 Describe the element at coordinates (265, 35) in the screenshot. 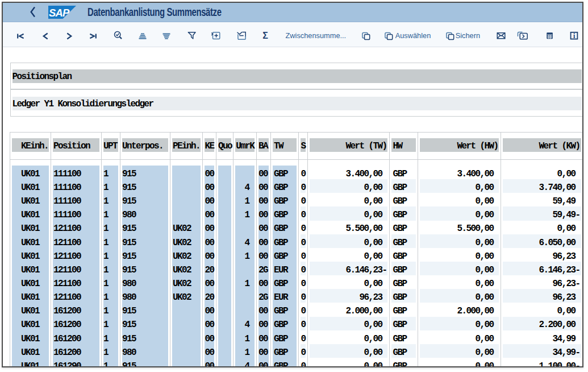

I see `svg-text: Σ` at that location.